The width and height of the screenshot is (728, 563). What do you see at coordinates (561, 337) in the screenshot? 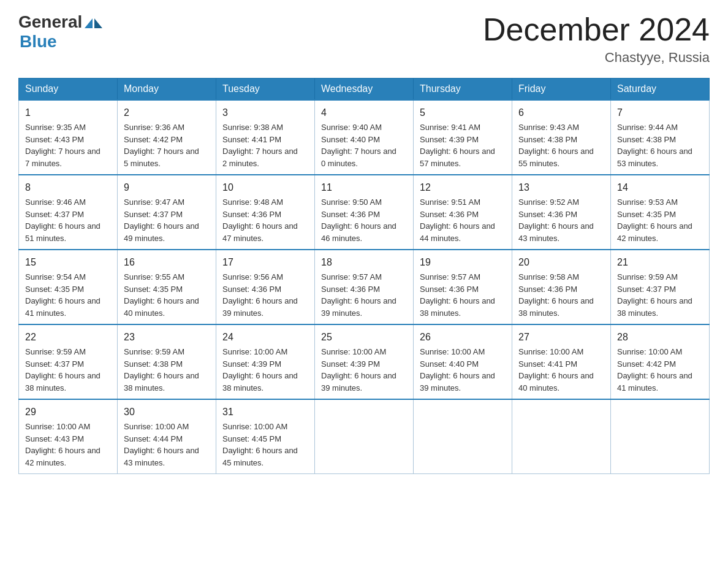
I see `day-number: 27` at bounding box center [561, 337].